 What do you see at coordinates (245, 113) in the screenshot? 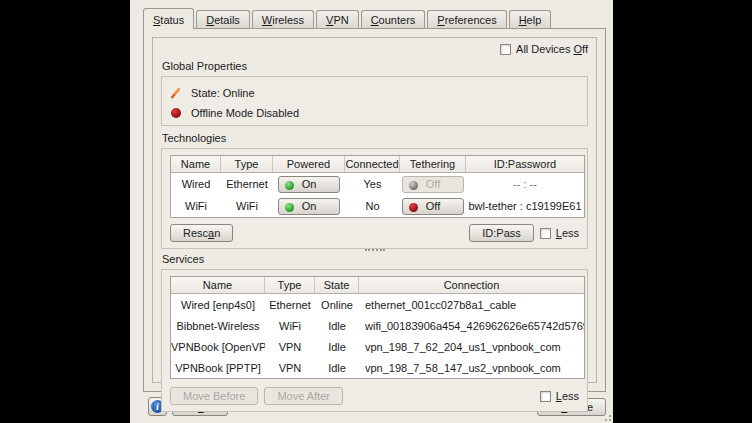
I see `offline-mode-text: Offline Mode Disabled` at bounding box center [245, 113].